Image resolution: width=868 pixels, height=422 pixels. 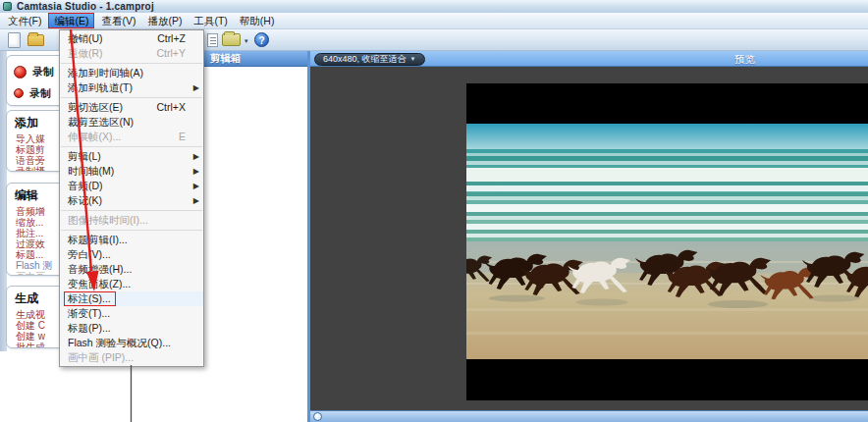 What do you see at coordinates (251, 237) in the screenshot?
I see `clip-bin-pane: 剪辑箱` at bounding box center [251, 237].